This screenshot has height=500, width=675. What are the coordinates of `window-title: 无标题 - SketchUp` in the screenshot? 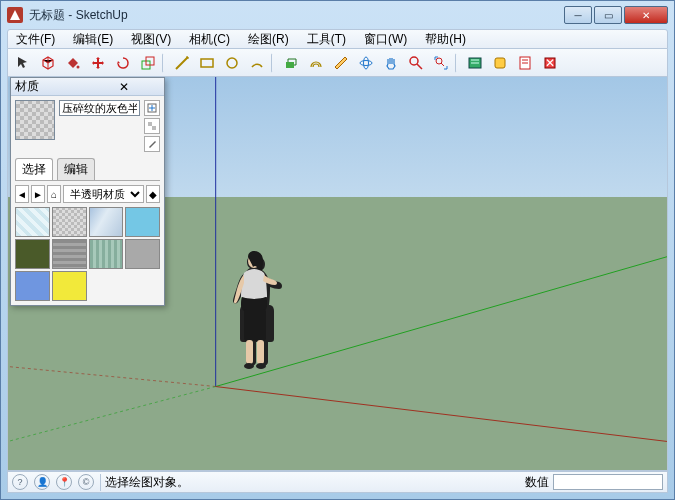 It's located at (296, 16).